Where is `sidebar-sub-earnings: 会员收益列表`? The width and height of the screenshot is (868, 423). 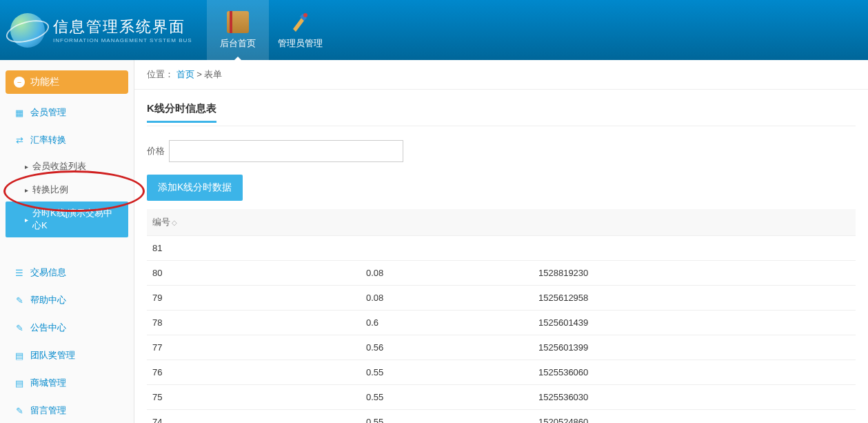
sidebar-sub-earnings: 会员收益列表 is located at coordinates (67, 166).